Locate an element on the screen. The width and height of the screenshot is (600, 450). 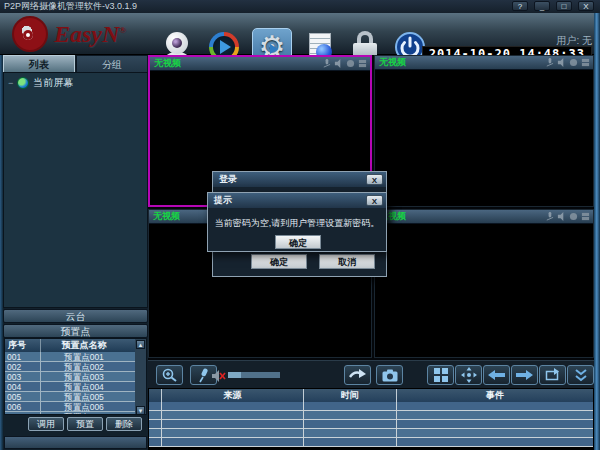
layout-grid-button is located at coordinates (440, 375).